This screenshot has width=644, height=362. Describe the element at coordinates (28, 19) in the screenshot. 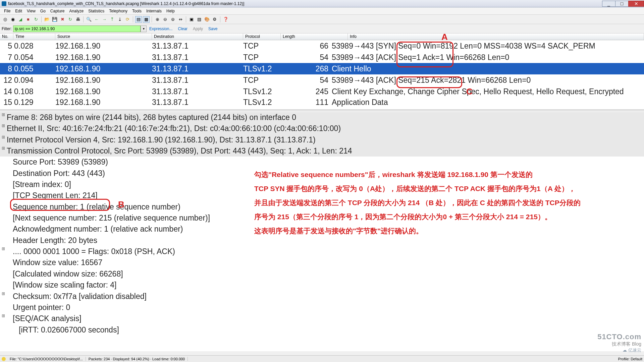

I see `stop-icon: ■` at that location.